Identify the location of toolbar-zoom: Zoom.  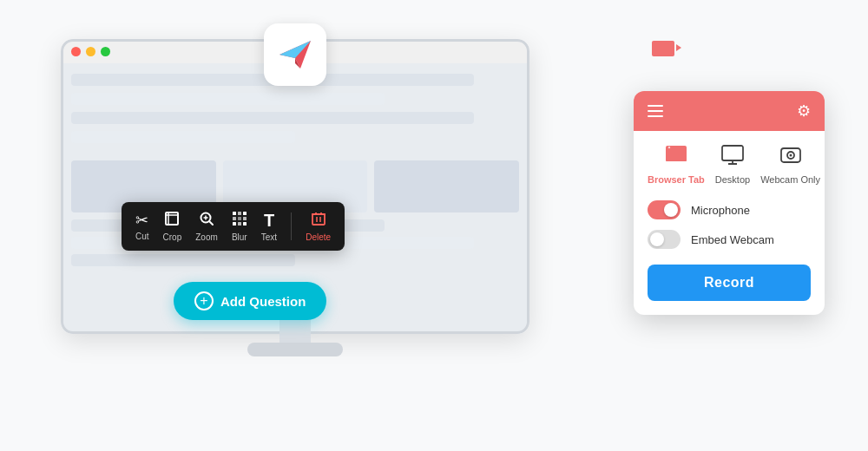
(207, 226).